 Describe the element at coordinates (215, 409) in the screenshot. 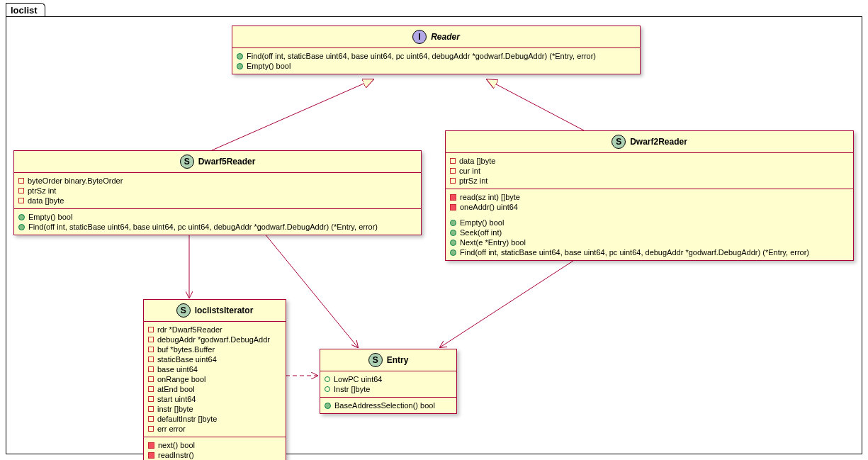

I see `field: instr []byte` at that location.